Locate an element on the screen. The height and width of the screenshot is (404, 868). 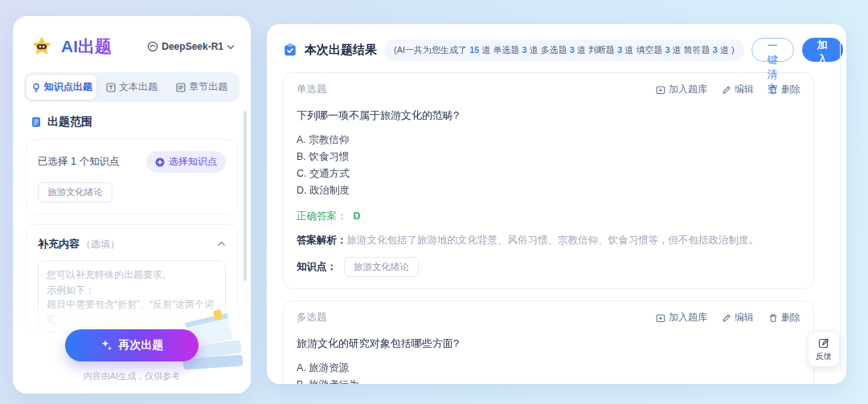
question-card-multi-choice: 多选题 加入题库 编辑 删除 旅游文化的研究对象包括哪些方面? A. 旅游资源 … is located at coordinates (548, 342).